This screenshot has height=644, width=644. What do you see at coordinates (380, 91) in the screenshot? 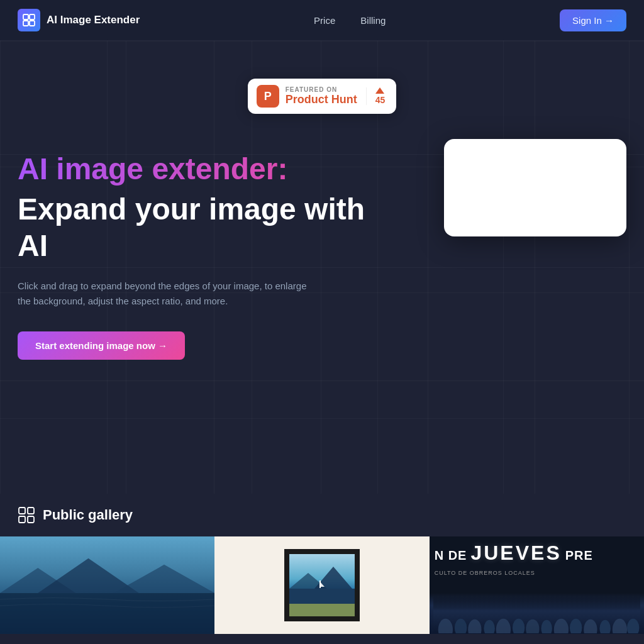
I see `ph-upvote-triangle` at bounding box center [380, 91].